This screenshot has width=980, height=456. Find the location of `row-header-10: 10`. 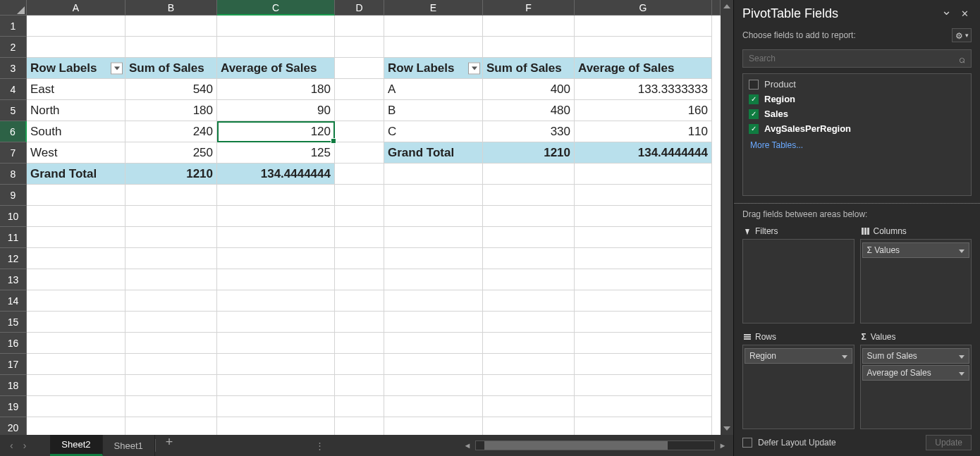

row-header-10: 10 is located at coordinates (13, 216).